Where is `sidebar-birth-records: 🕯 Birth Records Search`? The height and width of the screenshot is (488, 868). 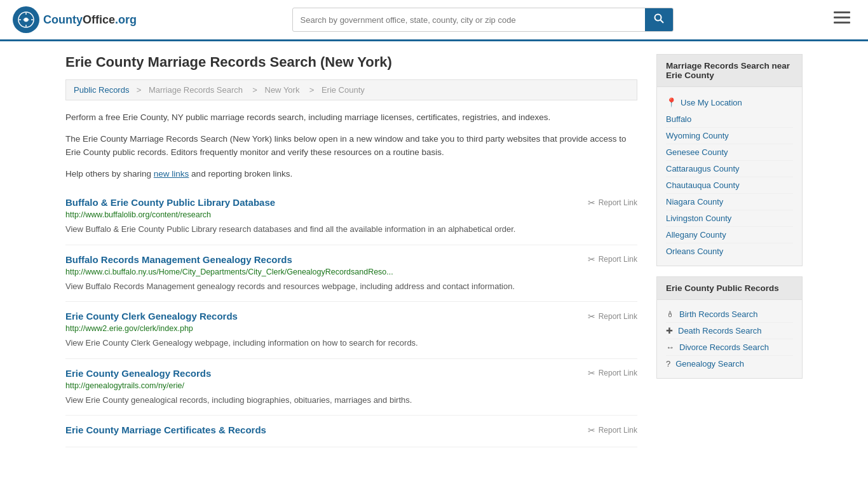
sidebar-birth-records: 🕯 Birth Records Search is located at coordinates (729, 315).